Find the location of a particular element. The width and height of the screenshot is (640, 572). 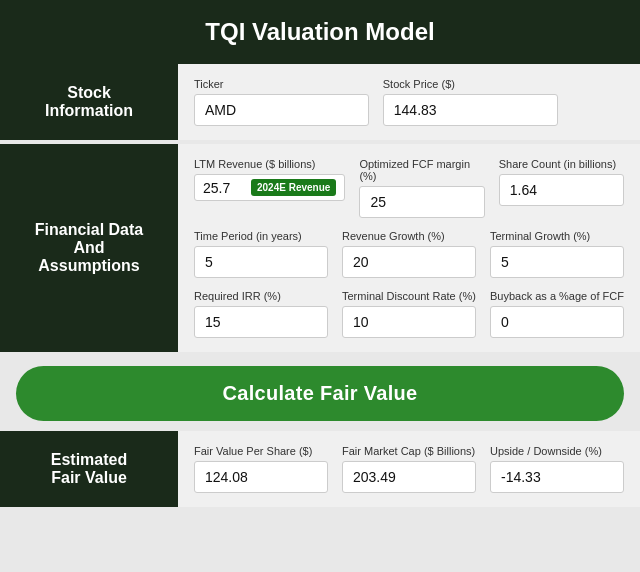

fair-market-cap-group: Fair Market Cap ($ Billions) is located at coordinates (409, 469).